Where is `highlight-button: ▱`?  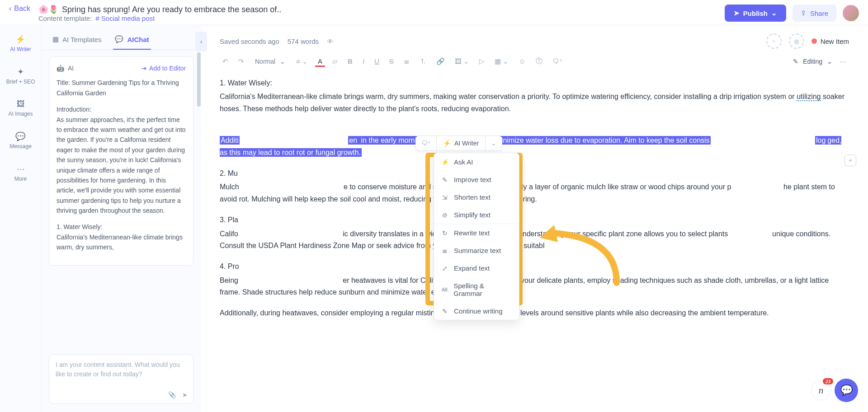 highlight-button: ▱ is located at coordinates (335, 61).